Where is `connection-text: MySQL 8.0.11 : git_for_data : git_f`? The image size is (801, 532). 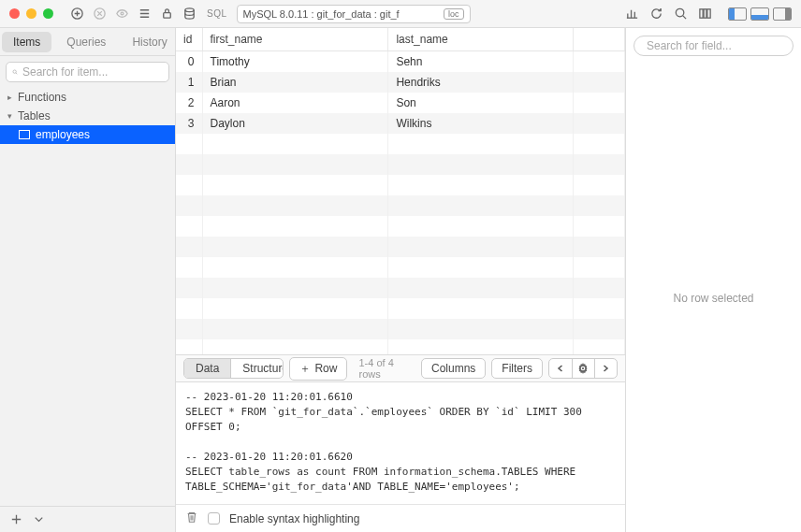
connection-text: MySQL 8.0.11 : git_for_data : git_f is located at coordinates (322, 14).